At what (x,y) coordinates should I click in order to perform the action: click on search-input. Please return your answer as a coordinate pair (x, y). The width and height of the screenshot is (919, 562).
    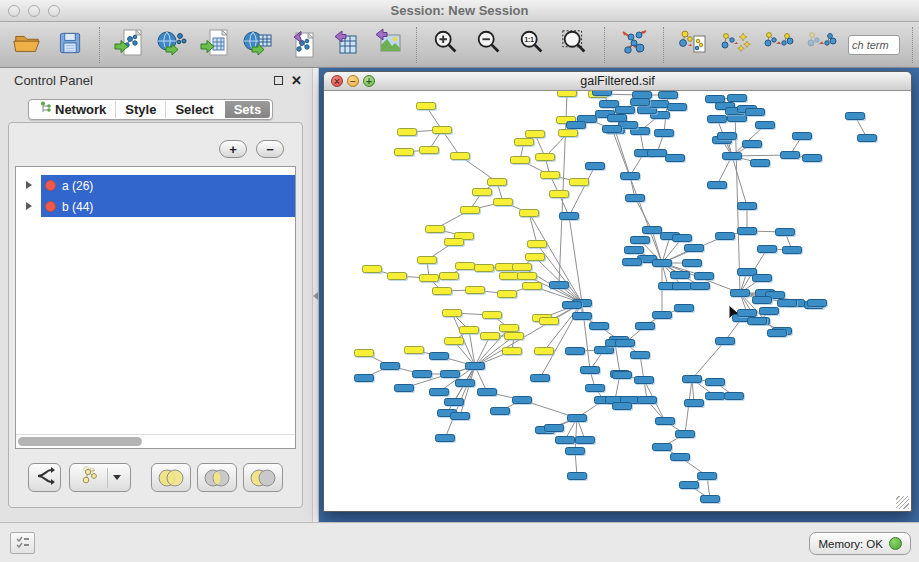
    Looking at the image, I should click on (874, 45).